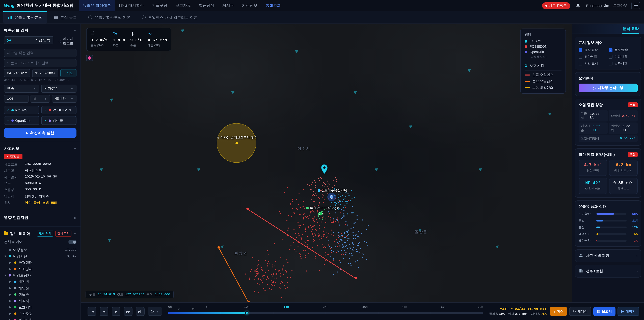 The height and width of the screenshot is (320, 644). What do you see at coordinates (40, 30) in the screenshot?
I see `prediction-input-header: 예측정보 입력 ▼` at bounding box center [40, 30].